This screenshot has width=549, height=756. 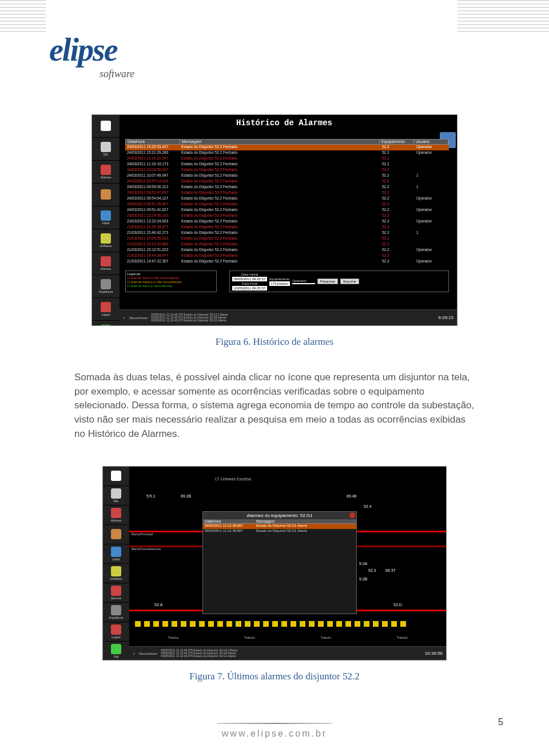 What do you see at coordinates (280, 284) in the screenshot?
I see `equipment-select: LTLinhares` at bounding box center [280, 284].